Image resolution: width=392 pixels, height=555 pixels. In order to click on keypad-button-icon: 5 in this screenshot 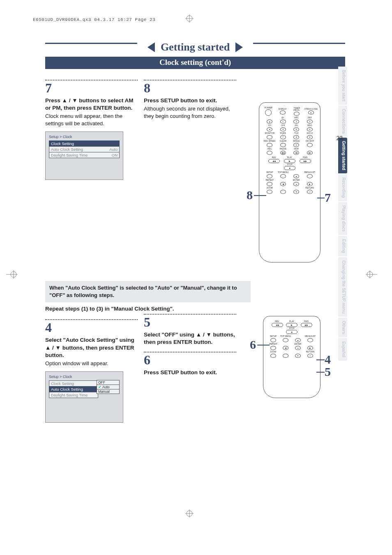, I will do `click(296, 129)`.